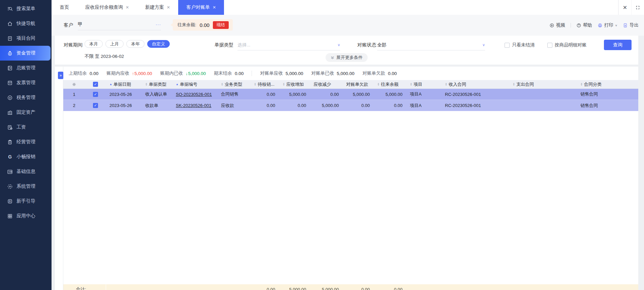  Describe the element at coordinates (584, 25) in the screenshot. I see `help-button: 帮助` at that location.